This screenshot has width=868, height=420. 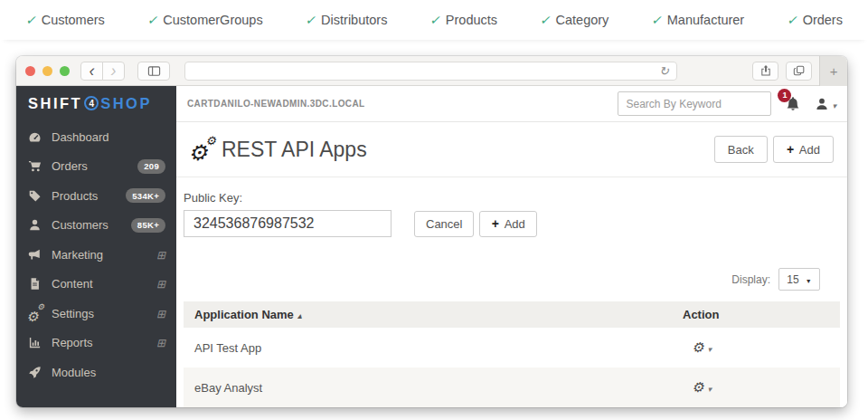 What do you see at coordinates (47, 71) in the screenshot?
I see `window-controls` at bounding box center [47, 71].